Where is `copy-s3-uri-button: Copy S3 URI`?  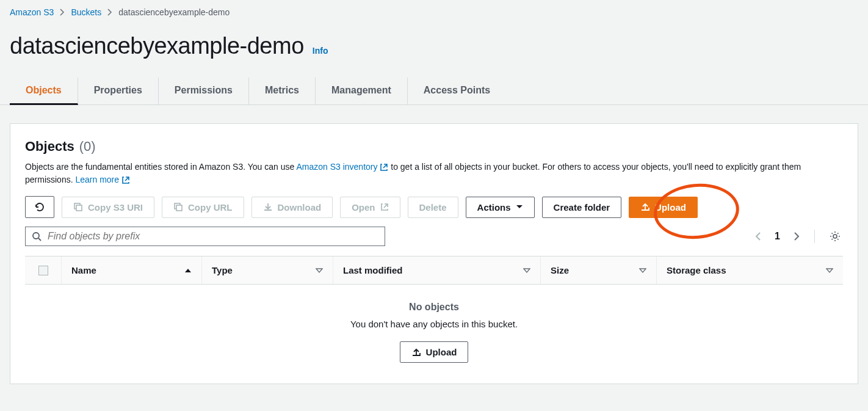
copy-s3-uri-button: Copy S3 URI is located at coordinates (108, 208).